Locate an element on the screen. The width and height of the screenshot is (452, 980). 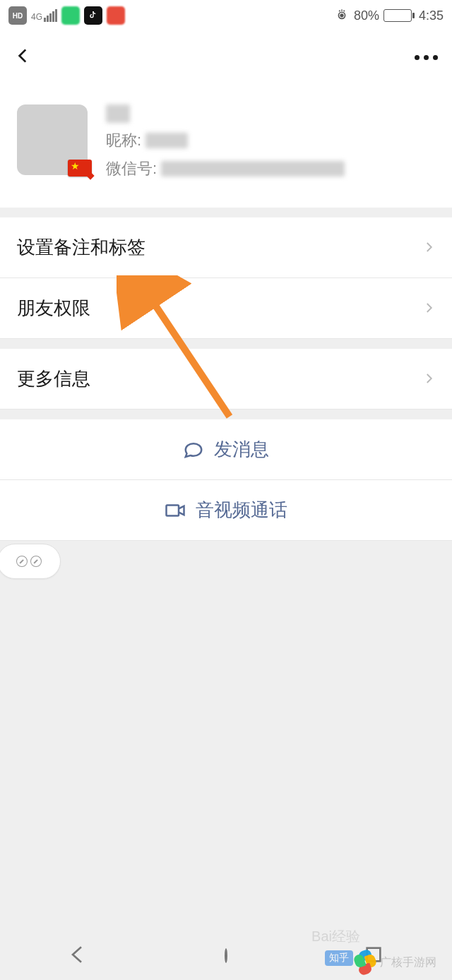
nickname-label: 昵称: is located at coordinates (124, 141).